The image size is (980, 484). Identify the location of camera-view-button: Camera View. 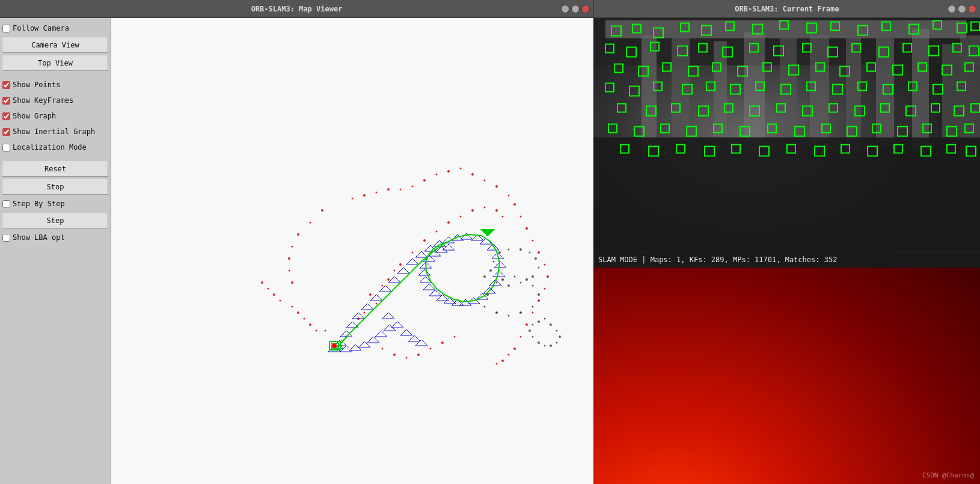
(55, 45).